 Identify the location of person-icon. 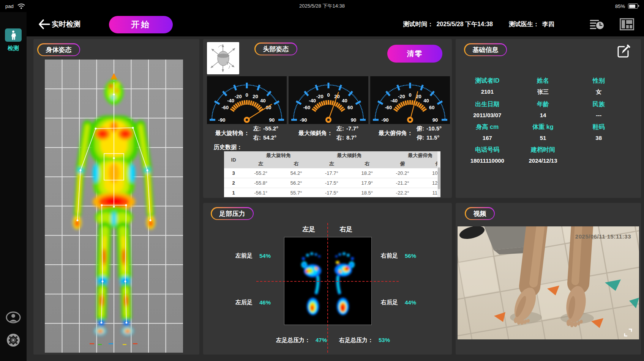
(13, 35).